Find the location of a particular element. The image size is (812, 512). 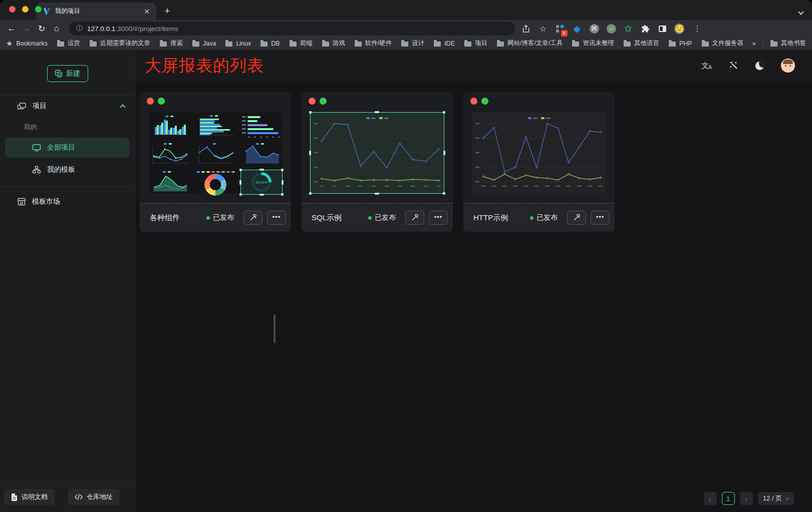

reload-icon: ↻ is located at coordinates (42, 29).